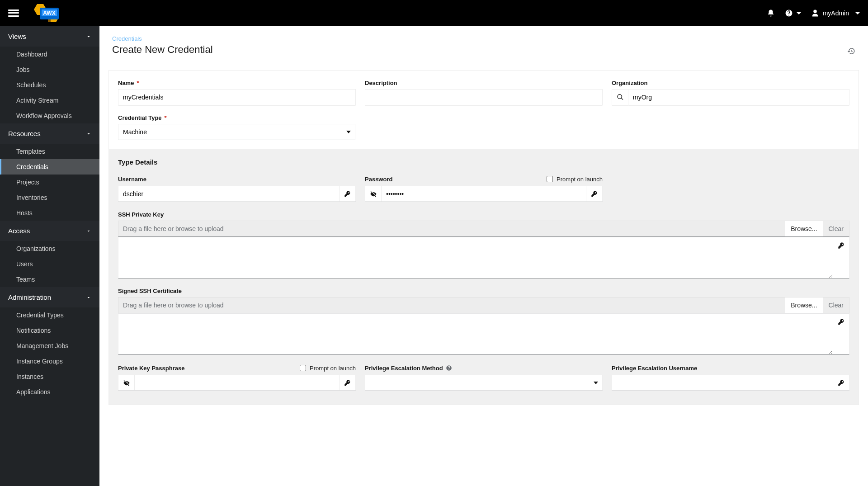 Image resolution: width=868 pixels, height=486 pixels. Describe the element at coordinates (50, 116) in the screenshot. I see `sidebar-item-workflow-approvals: Workflow Approvals` at that location.